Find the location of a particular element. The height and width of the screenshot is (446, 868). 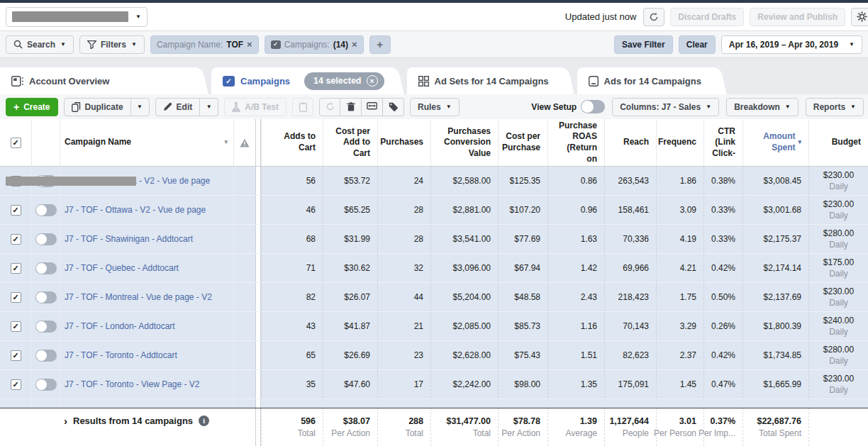

breakdown-dropdown: Breakdown ▼ is located at coordinates (762, 107).